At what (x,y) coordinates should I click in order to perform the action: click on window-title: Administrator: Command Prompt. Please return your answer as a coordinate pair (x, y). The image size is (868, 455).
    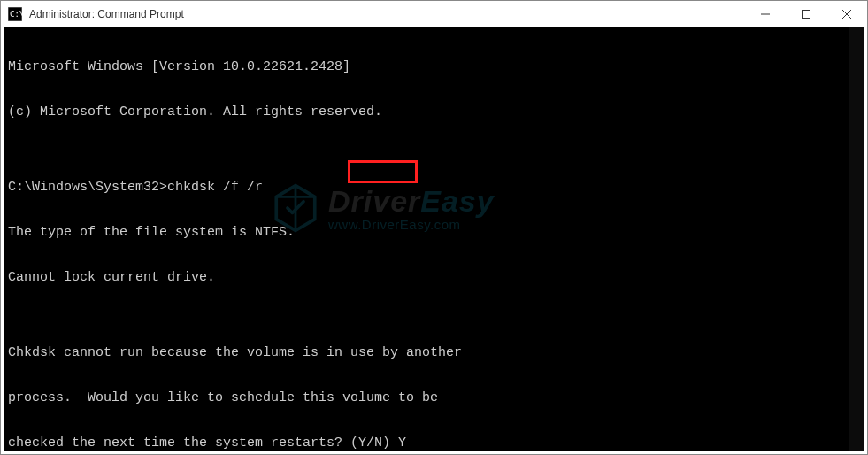
    Looking at the image, I should click on (388, 14).